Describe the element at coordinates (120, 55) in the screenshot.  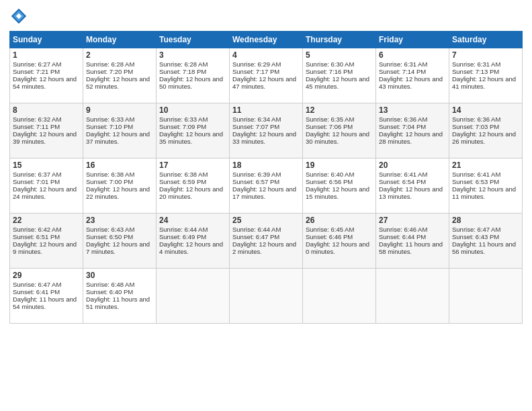
I see `day-number: 2` at that location.